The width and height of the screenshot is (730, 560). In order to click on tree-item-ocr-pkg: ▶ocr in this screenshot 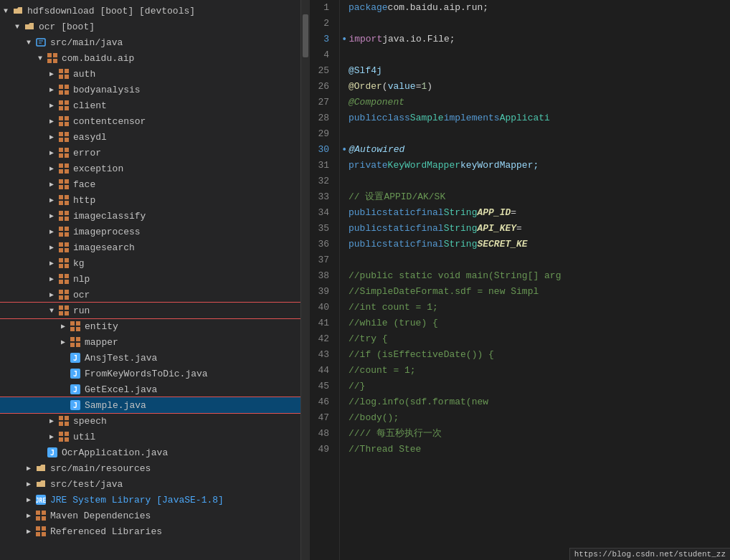, I will do `click(151, 295)`.